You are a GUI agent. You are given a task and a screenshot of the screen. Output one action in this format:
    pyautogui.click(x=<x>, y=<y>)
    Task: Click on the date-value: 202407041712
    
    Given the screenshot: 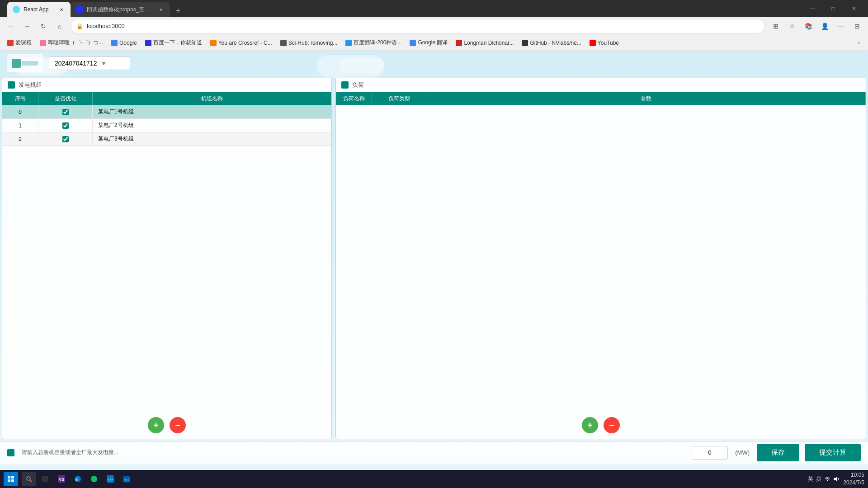 What is the action you would take?
    pyautogui.click(x=76, y=63)
    